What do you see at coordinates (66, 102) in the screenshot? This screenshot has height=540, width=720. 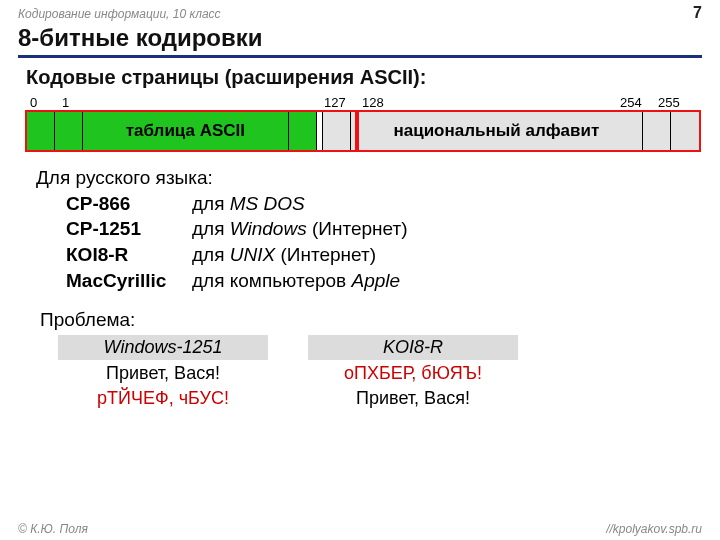 I see `label-1: 1` at bounding box center [66, 102].